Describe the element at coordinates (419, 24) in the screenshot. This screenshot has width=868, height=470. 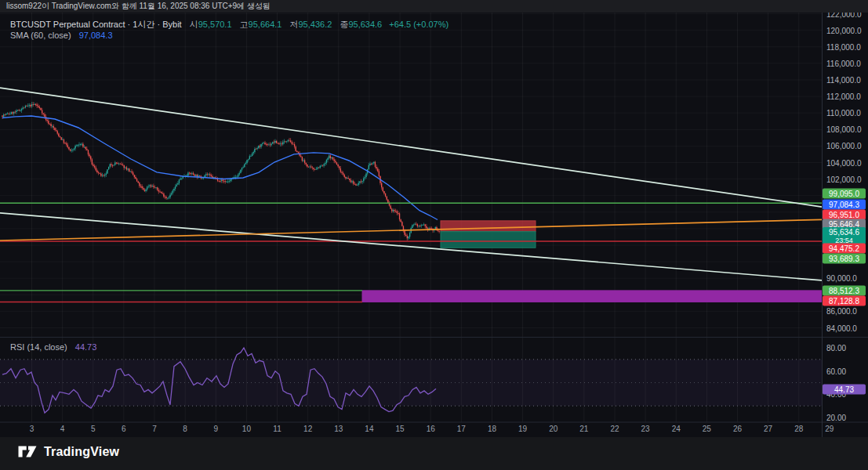
I see `change-value: +64.5 (+0.07%)` at that location.